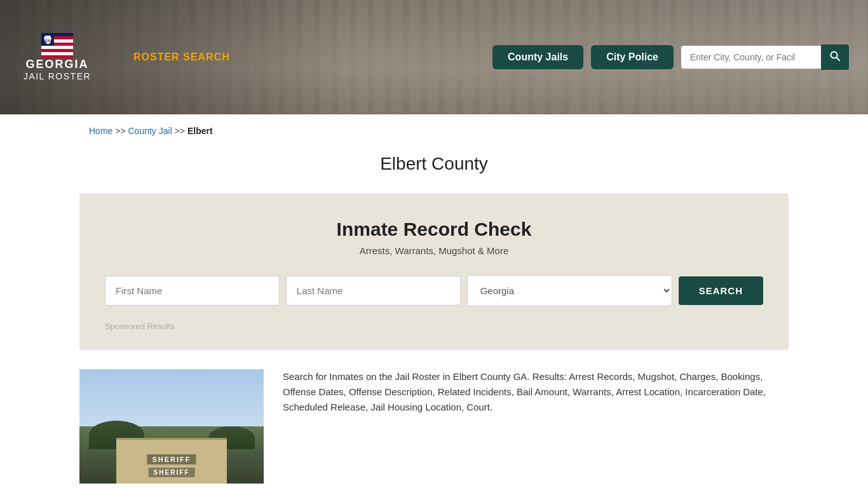  I want to click on city-police-button: City Police, so click(632, 57).